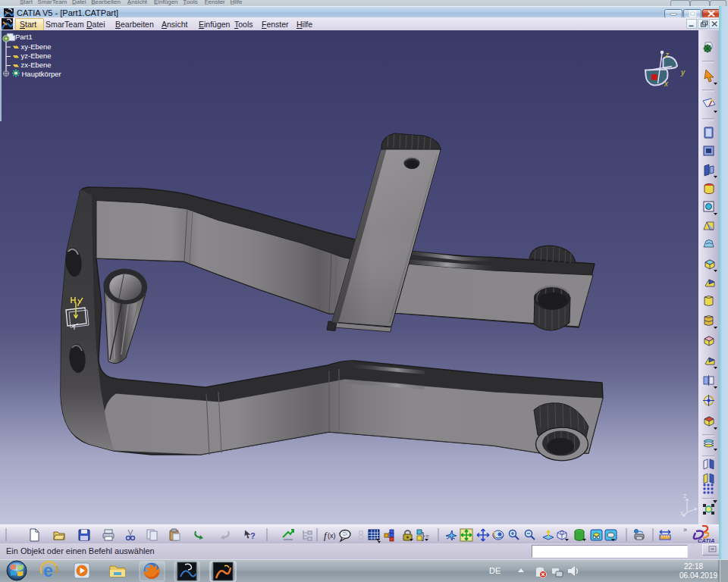  Describe the element at coordinates (494, 571) in the screenshot. I see `svg-text: DE` at that location.